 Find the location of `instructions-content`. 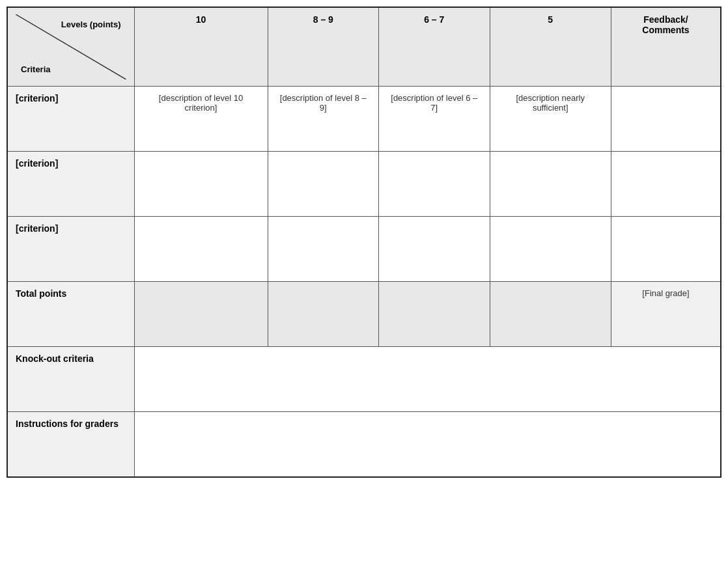

instructions-content is located at coordinates (427, 445).